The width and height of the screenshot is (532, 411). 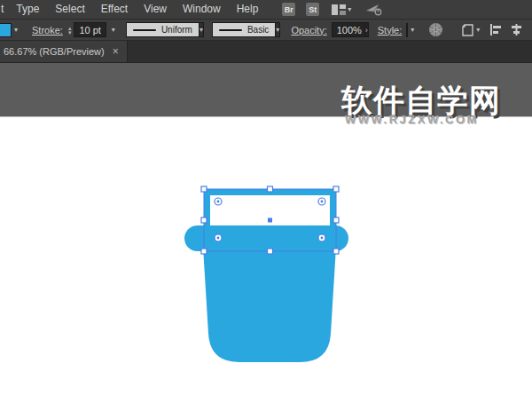 What do you see at coordinates (341, 10) in the screenshot?
I see `workspace-switcher: ▾` at bounding box center [341, 10].